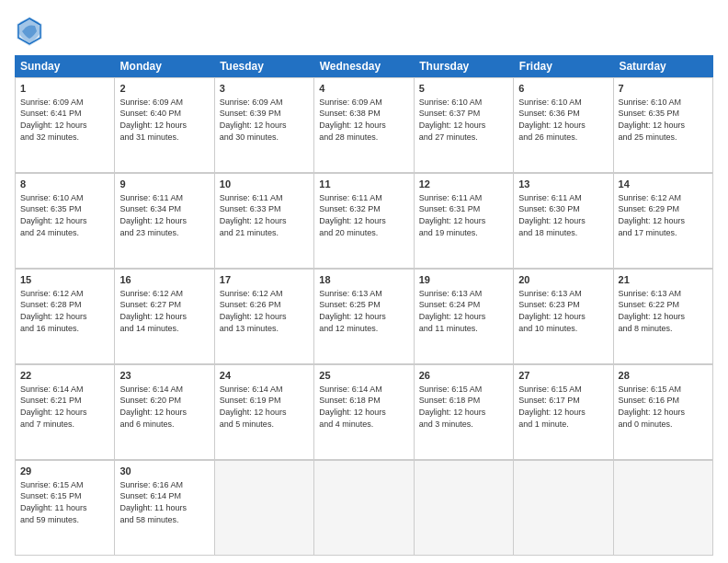  I want to click on calendar-cell: 12Sunrise: 6:11 AM Sunset: 6:31 PM Dayli…, so click(464, 221).